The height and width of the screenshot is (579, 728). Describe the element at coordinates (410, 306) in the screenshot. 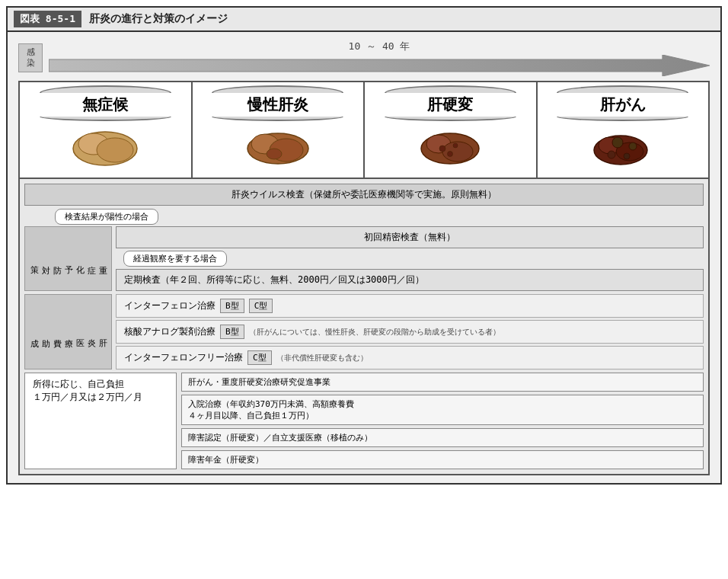

I see `treatment-row-1: インターフェロン治療 B型 C型` at that location.